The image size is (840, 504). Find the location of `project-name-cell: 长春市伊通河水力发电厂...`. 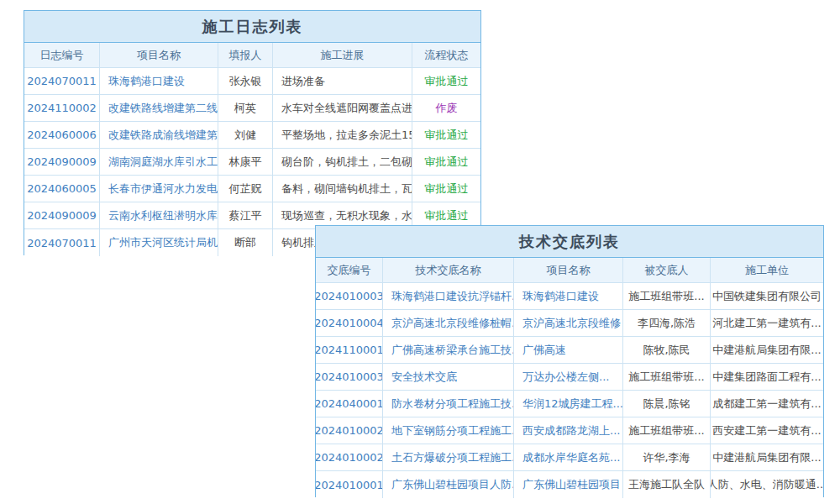

project-name-cell: 长春市伊通河水力发电厂... is located at coordinates (160, 188).